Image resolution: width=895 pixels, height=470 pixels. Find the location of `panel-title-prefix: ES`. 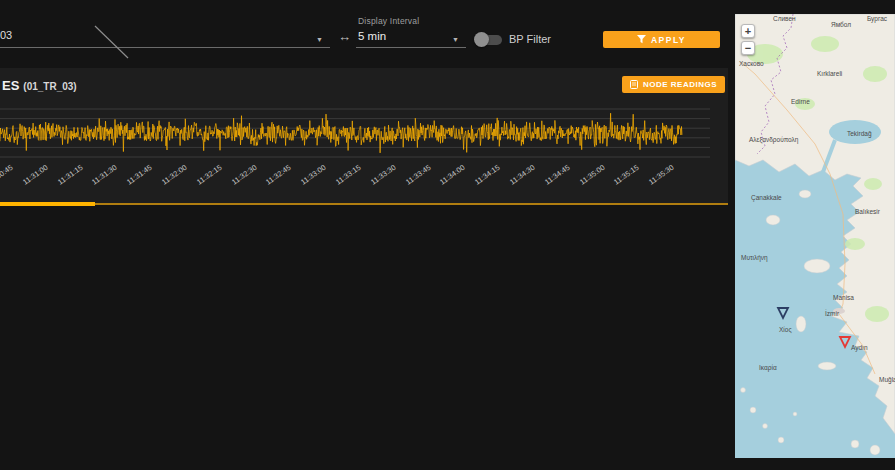

panel-title-prefix: ES is located at coordinates (10, 86).